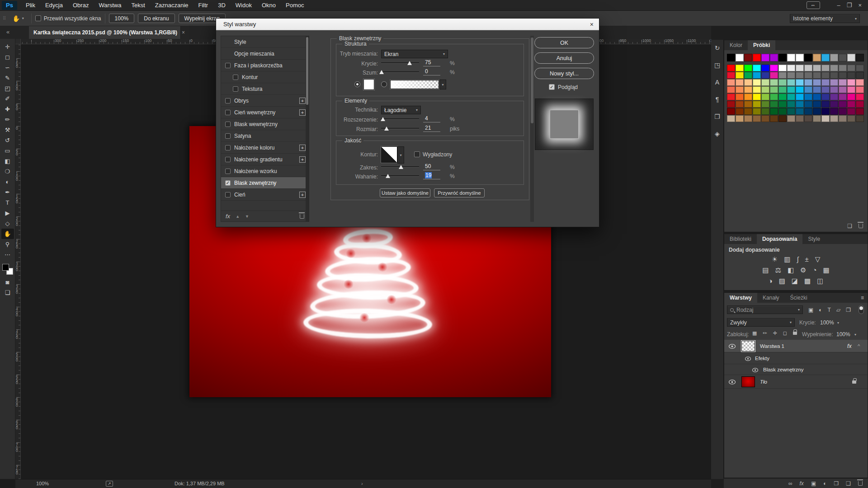  I want to click on jitter-slider, so click(400, 176).